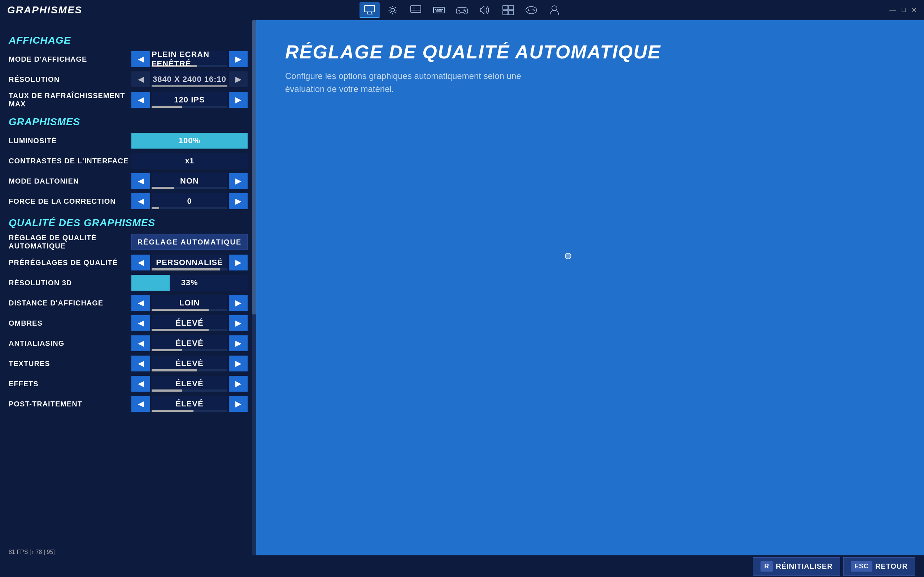  I want to click on window-controls: — □ ✕, so click(903, 10).